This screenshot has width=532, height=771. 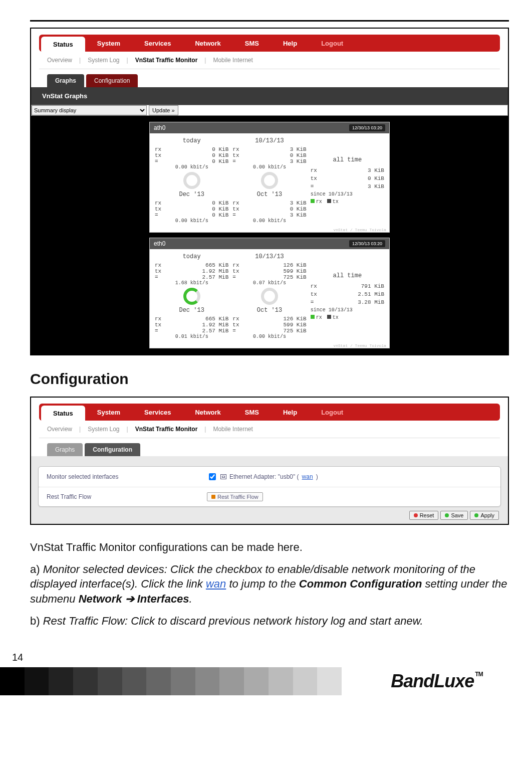 What do you see at coordinates (235, 497) in the screenshot?
I see `rest-traffic-button: Rest Traffic Flow` at bounding box center [235, 497].